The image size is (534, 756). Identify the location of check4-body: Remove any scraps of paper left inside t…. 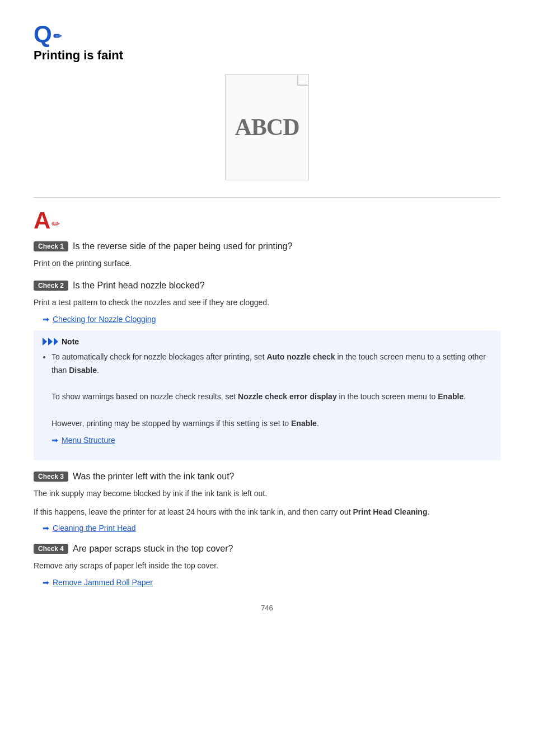
(267, 566).